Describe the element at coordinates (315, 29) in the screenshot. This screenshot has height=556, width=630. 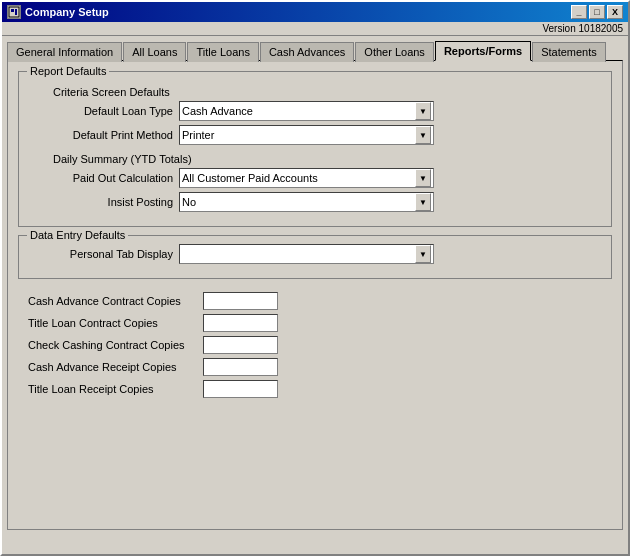
I see `version-bar: Version 10182005` at that location.